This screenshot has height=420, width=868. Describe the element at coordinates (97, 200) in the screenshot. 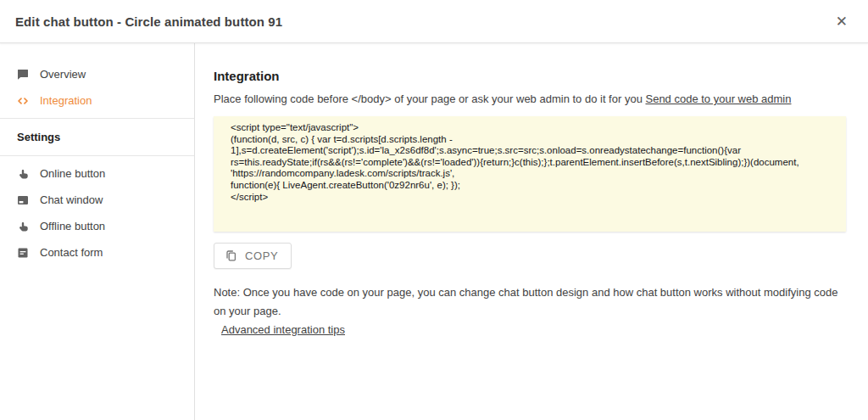

I see `sidebar-item-chat-window: Chat window` at that location.